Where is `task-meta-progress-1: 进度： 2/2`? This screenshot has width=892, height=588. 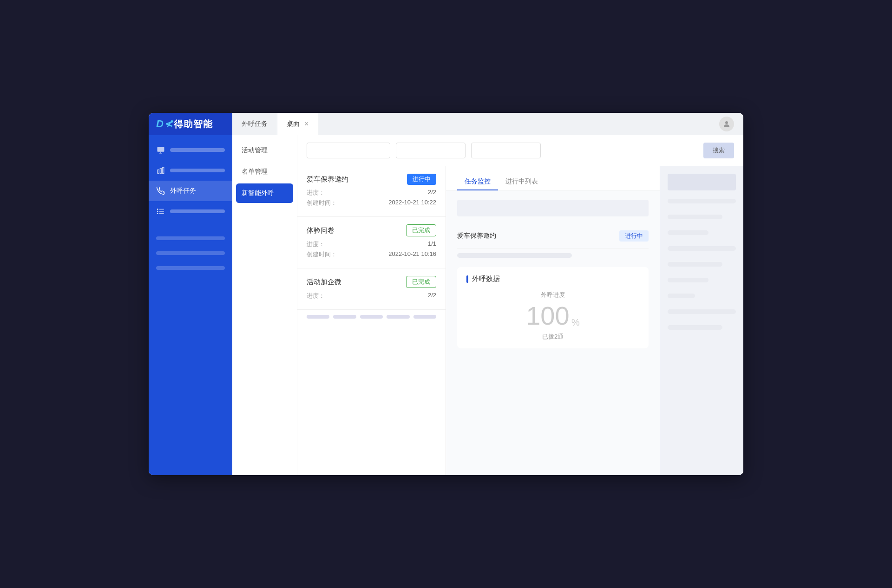
task-meta-progress-1: 进度： 2/2 is located at coordinates (372, 193).